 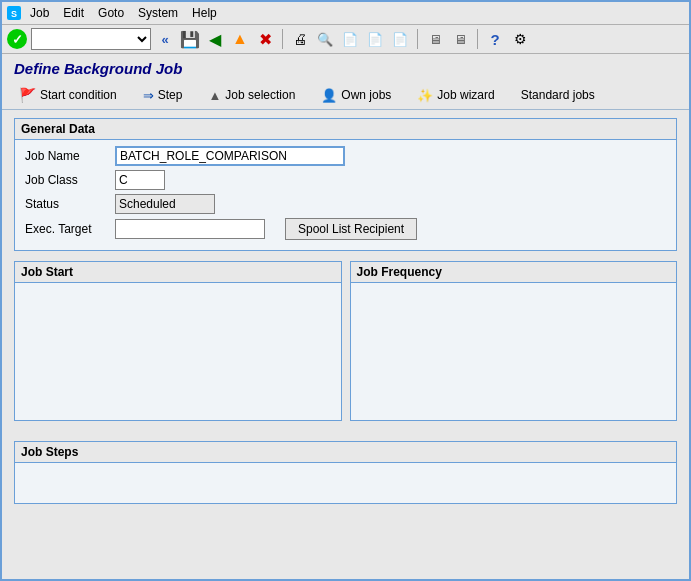 I want to click on menu-bar: S Job Edit Goto System Help, so click(x=346, y=14).